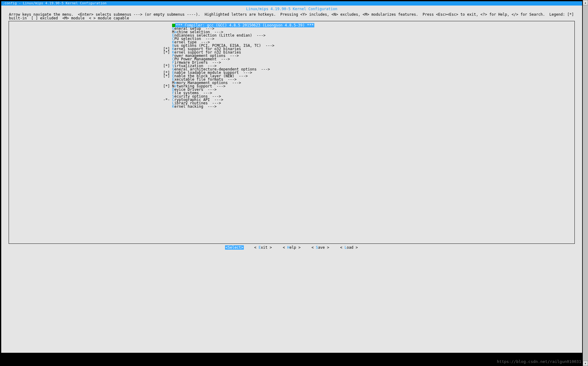  Describe the element at coordinates (373, 100) in the screenshot. I see `menu-item-label: Cryptographic API --->` at that location.